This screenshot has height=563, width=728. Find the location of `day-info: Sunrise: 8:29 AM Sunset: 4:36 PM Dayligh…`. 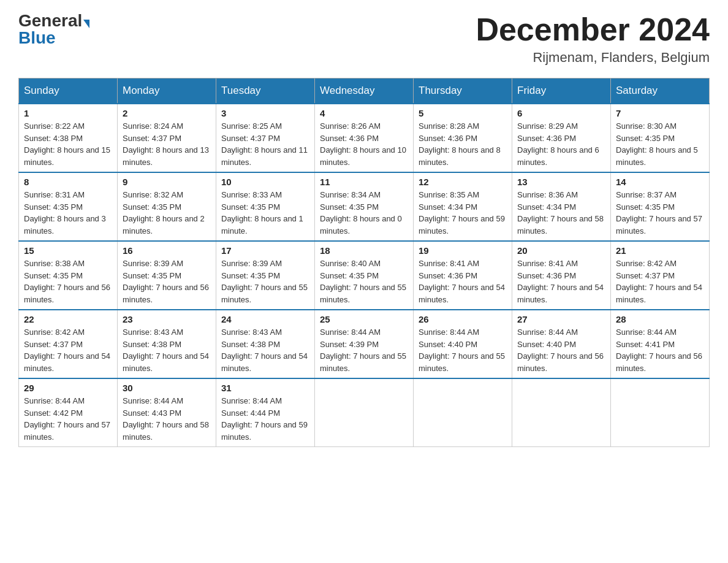

day-info: Sunrise: 8:29 AM Sunset: 4:36 PM Dayligh… is located at coordinates (561, 144).